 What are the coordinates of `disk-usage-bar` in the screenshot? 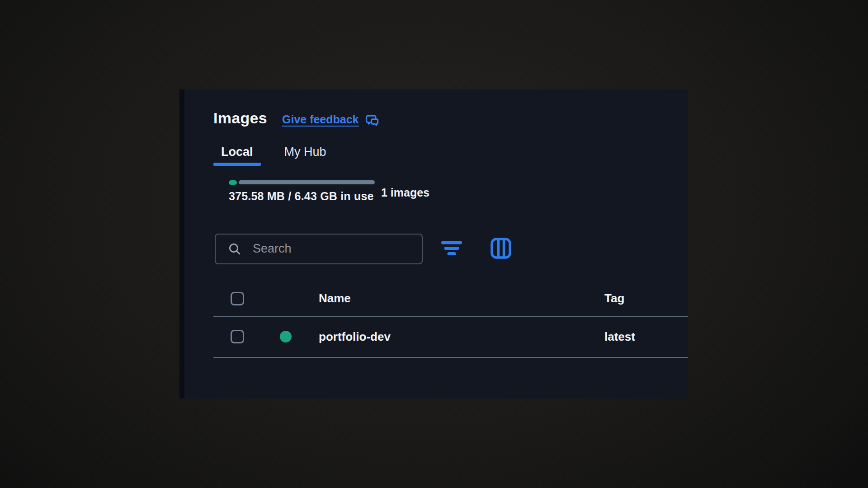 It's located at (302, 183).